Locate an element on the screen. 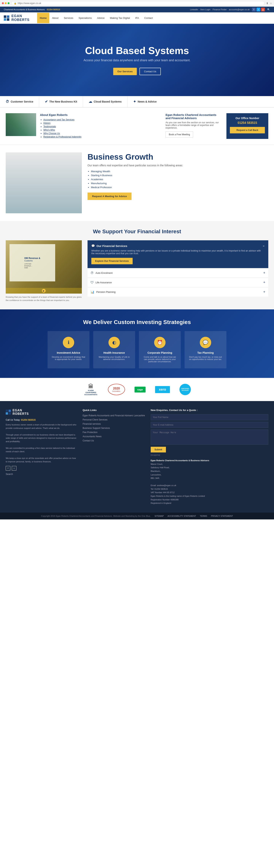  tab-new-business-kit: ✔ The New Business Kit is located at coordinates (64, 102).